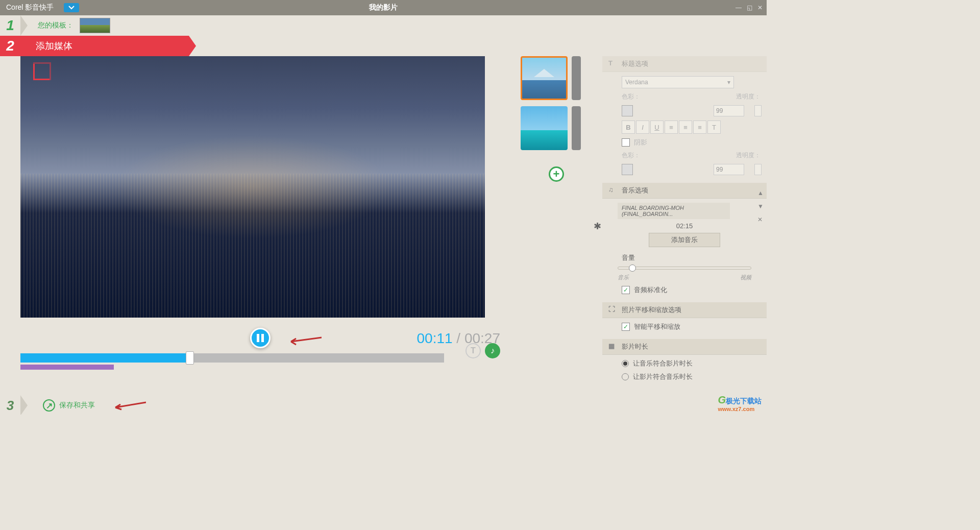 The width and height of the screenshot is (980, 530). I want to click on music-icon: ♪, so click(493, 351).